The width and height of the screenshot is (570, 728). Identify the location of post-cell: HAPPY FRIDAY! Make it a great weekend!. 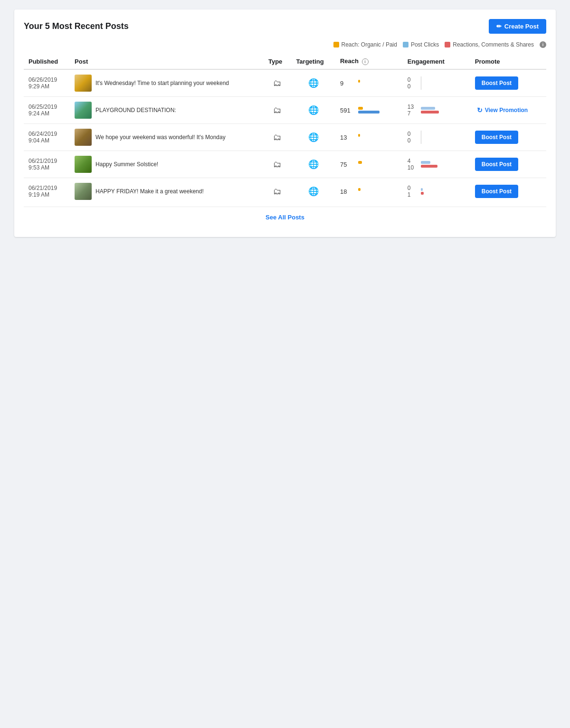
(167, 192).